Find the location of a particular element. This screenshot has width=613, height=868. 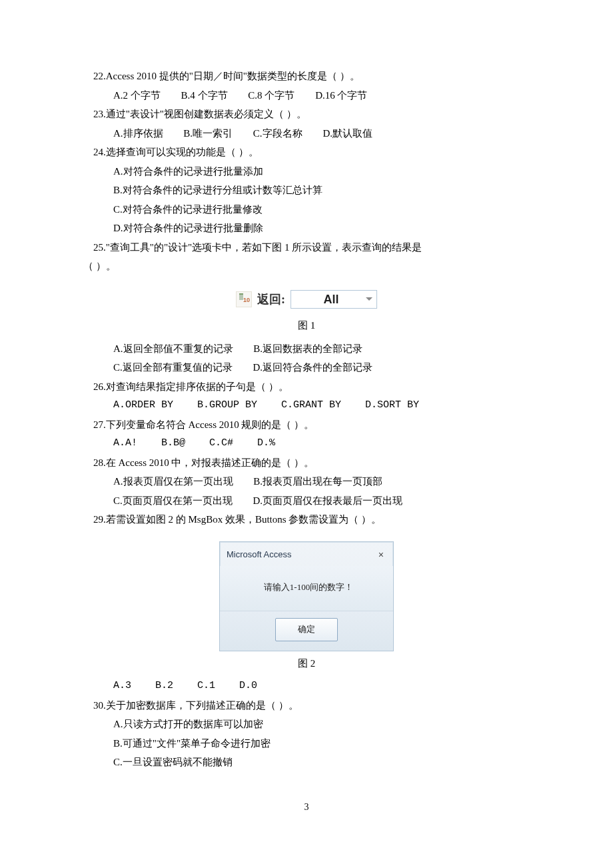

q29-b: B.2 is located at coordinates (164, 685).